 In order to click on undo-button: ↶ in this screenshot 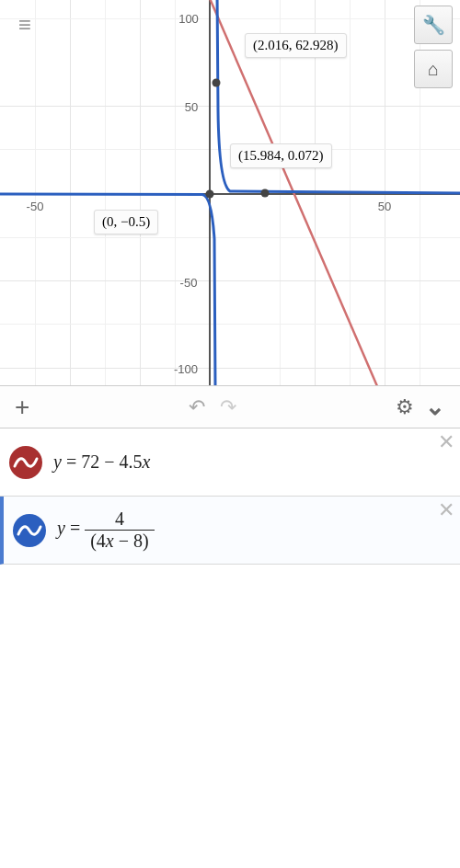, I will do `click(197, 407)`.